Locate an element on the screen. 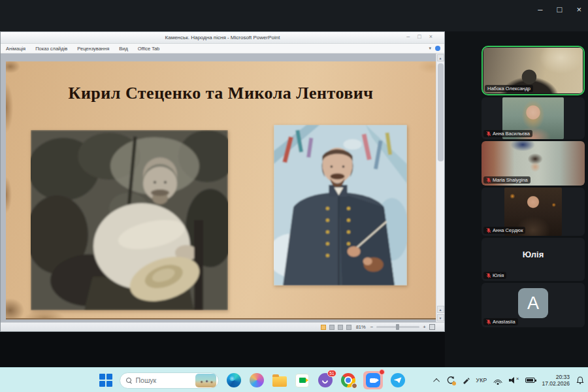 This screenshot has height=392, width=588. tab-animation: Анімація is located at coordinates (16, 48).